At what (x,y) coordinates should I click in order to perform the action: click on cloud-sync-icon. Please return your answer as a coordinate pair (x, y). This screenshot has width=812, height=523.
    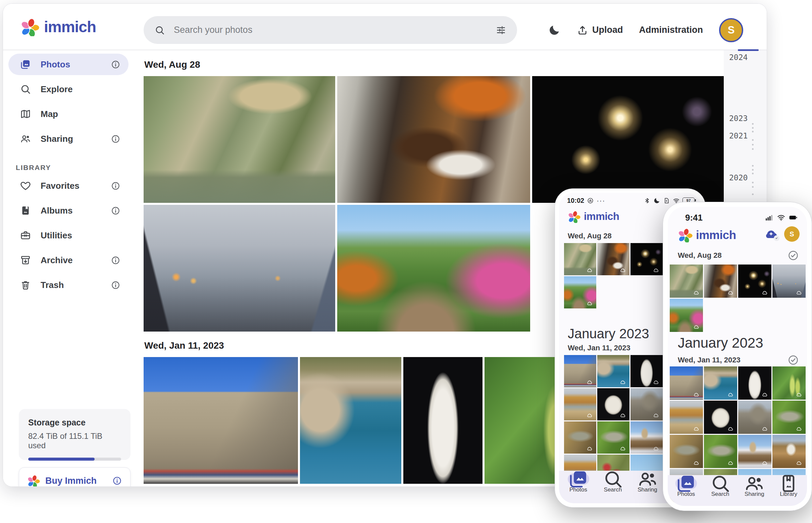
    Looking at the image, I should click on (771, 234).